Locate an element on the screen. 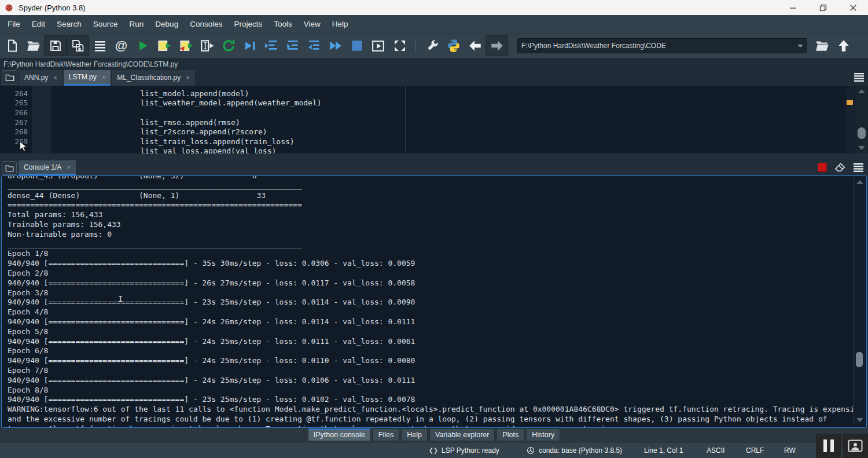 This screenshot has width=868, height=458. browse-directory-button is located at coordinates (822, 46).